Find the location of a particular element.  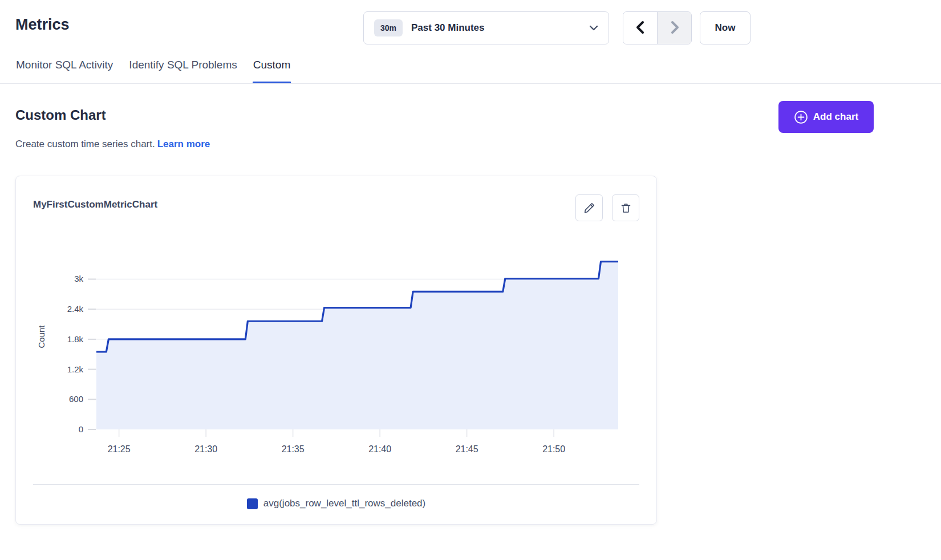

page-title: Metrics is located at coordinates (42, 25).